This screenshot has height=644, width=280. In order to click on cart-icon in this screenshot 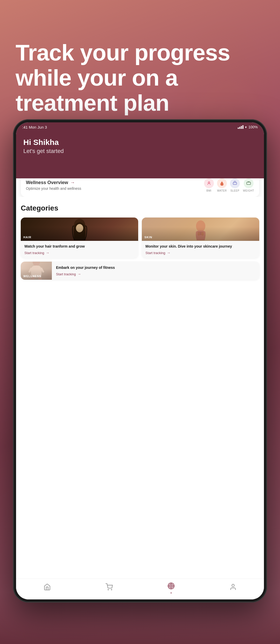, I will do `click(109, 588)`.